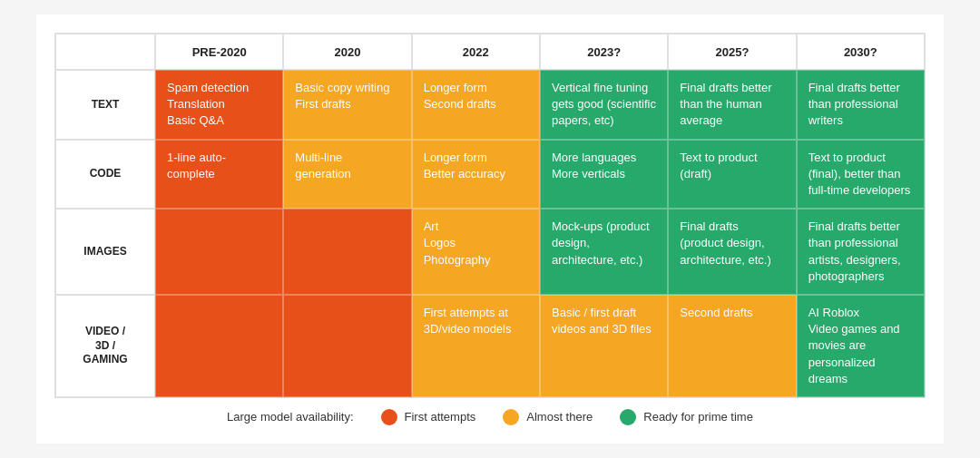 The height and width of the screenshot is (458, 980). Describe the element at coordinates (220, 346) in the screenshot. I see `cell-r3-c0` at that location.